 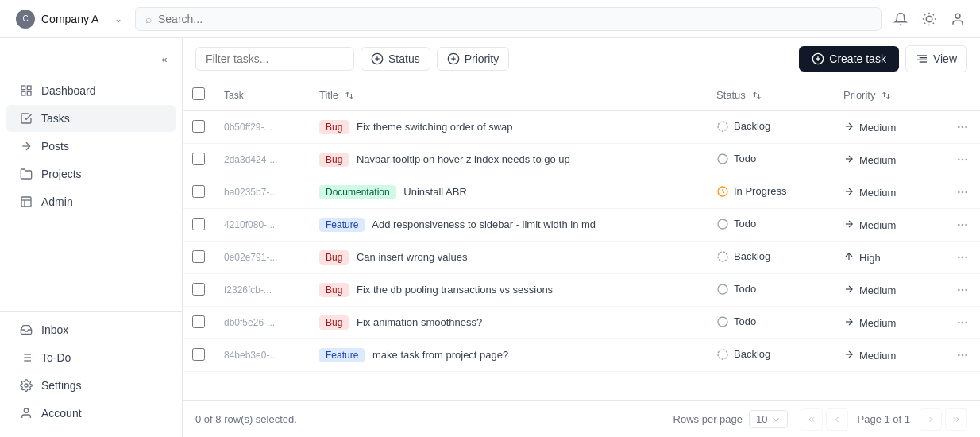 What do you see at coordinates (454, 289) in the screenshot?
I see `task-title: Fix the db pooling transactions vs sessi…` at bounding box center [454, 289].